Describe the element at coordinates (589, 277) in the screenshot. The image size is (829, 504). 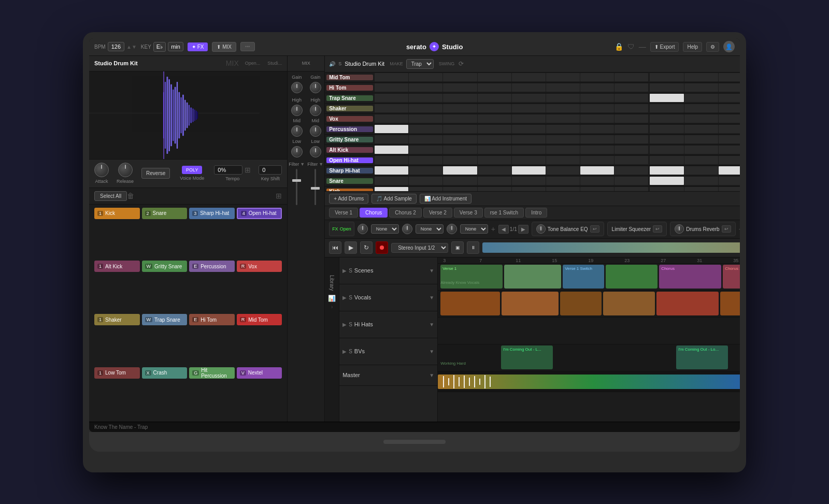
I see `scenes-lane: Verse 1 Verse 1 Switch Chorus Chorus 2` at that location.